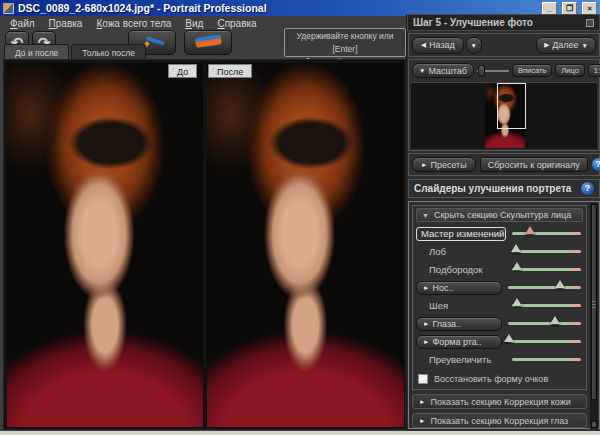 This screenshot has height=435, width=600. Describe the element at coordinates (491, 379) in the screenshot. I see `glasses-checkbox-label: Восстановить форму очков` at that location.